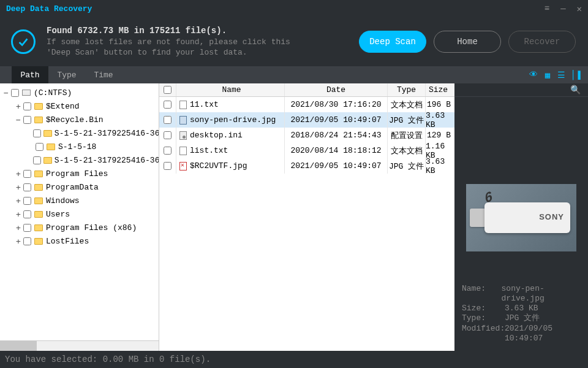 This screenshot has width=588, height=368. Describe the element at coordinates (80, 346) in the screenshot. I see `tree-h-scrollbar` at that location.